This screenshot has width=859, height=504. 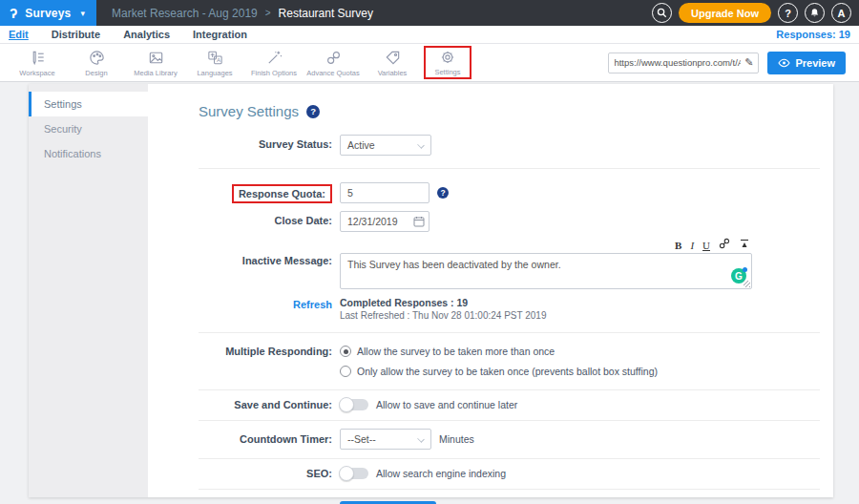 What do you see at coordinates (265, 219) in the screenshot?
I see `close-date-label: Close Date:` at bounding box center [265, 219].